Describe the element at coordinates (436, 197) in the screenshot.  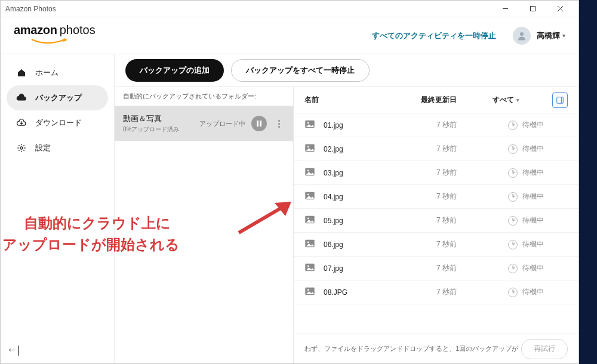
I see `file-row: 04.jpg7 秒前待機中` at that location.